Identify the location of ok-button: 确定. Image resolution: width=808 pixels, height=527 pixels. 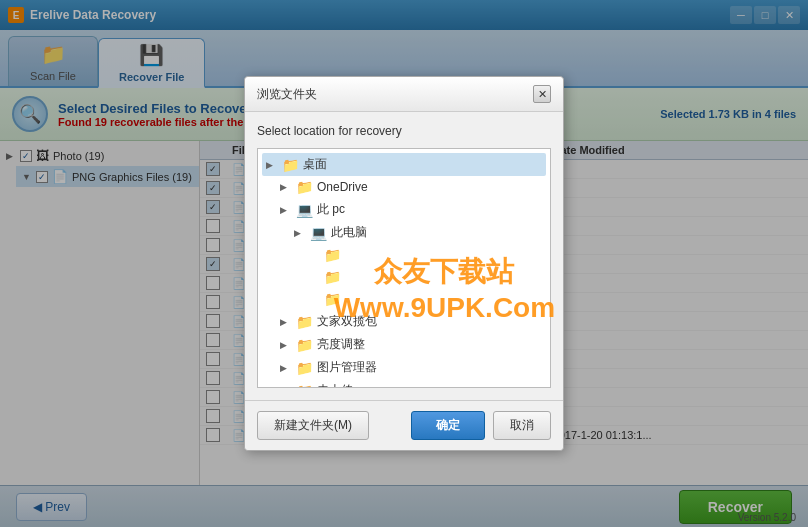
(448, 426).